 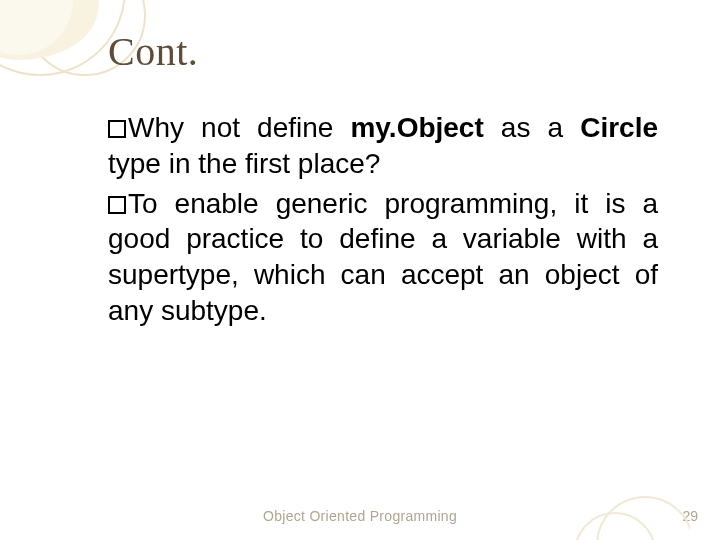 I want to click on slide-title: Cont., so click(x=153, y=52).